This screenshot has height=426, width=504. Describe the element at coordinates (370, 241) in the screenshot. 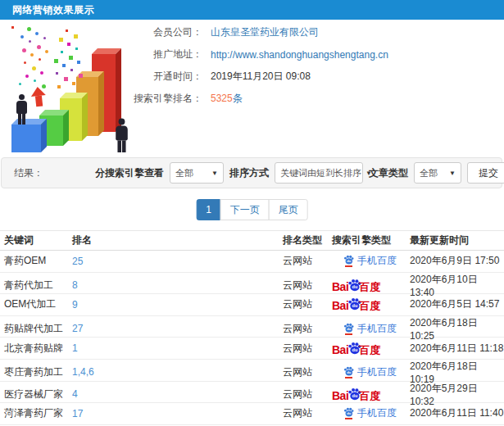

I see `col-engine-type: 搜索引擎类型` at that location.